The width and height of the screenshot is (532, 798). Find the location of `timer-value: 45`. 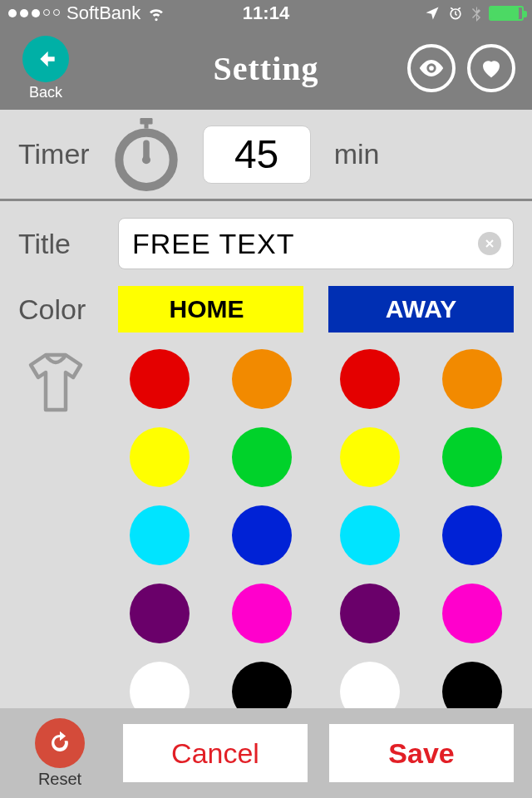

timer-value: 45 is located at coordinates (256, 155).